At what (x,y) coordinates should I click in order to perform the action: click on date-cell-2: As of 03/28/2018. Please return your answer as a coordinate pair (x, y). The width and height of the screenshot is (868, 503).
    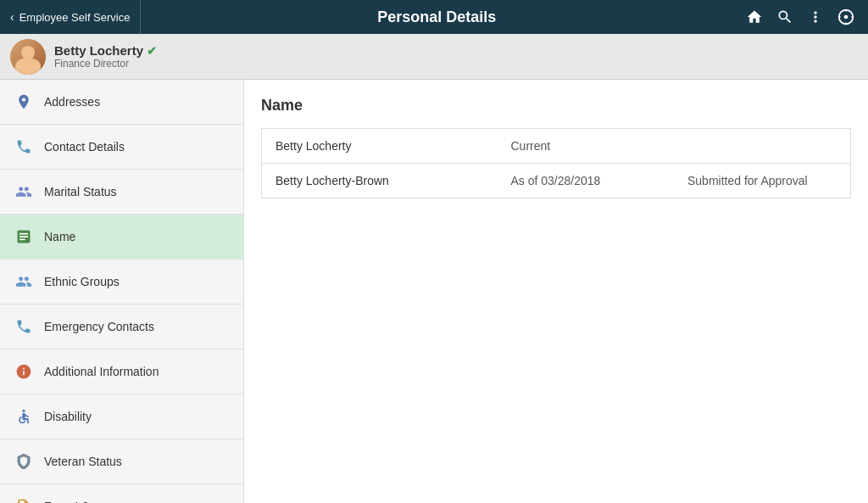
    Looking at the image, I should click on (587, 182).